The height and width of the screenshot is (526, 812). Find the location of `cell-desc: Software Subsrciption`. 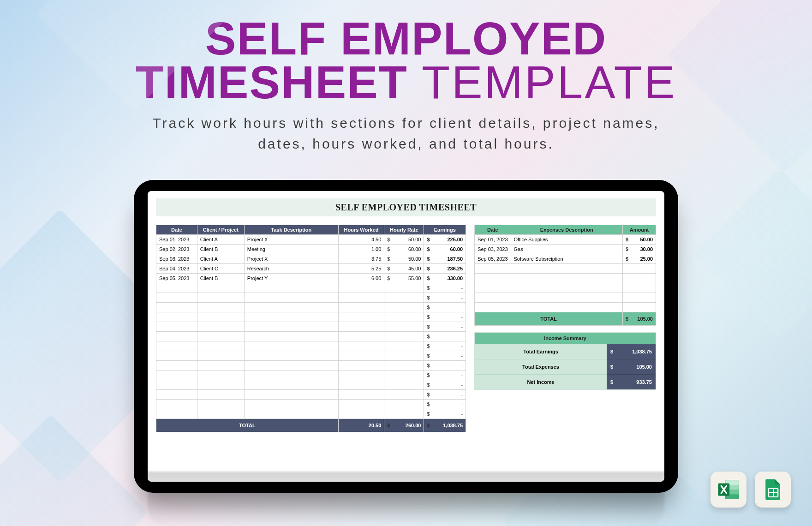

cell-desc: Software Subsrciption is located at coordinates (567, 259).